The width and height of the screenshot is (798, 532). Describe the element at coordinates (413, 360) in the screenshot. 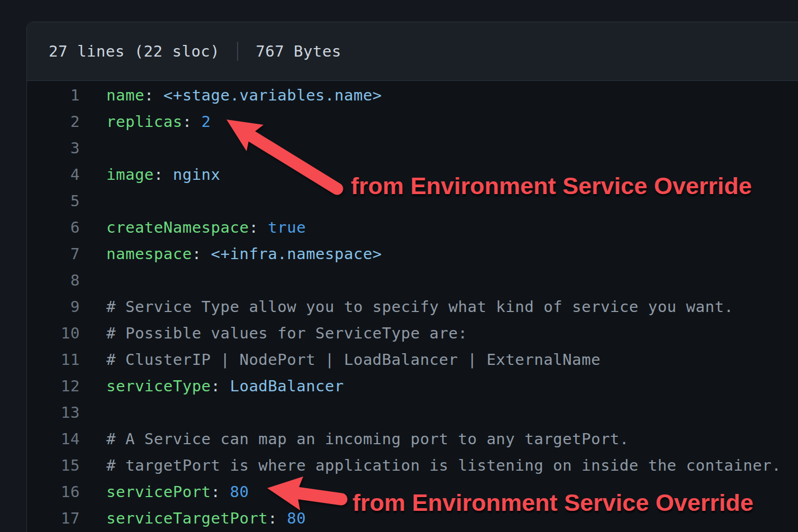

I see `code-line: 11# ClusterIP | NodePort | LoadBalancer …` at that location.